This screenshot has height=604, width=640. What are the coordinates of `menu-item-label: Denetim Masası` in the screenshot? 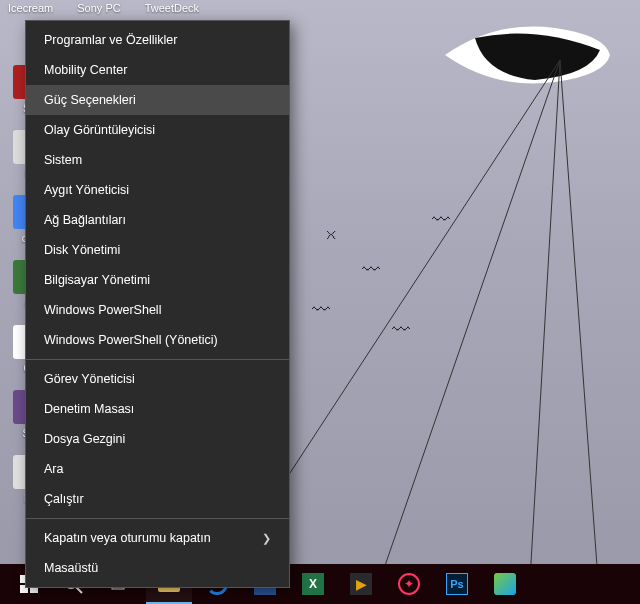 It's located at (89, 409).